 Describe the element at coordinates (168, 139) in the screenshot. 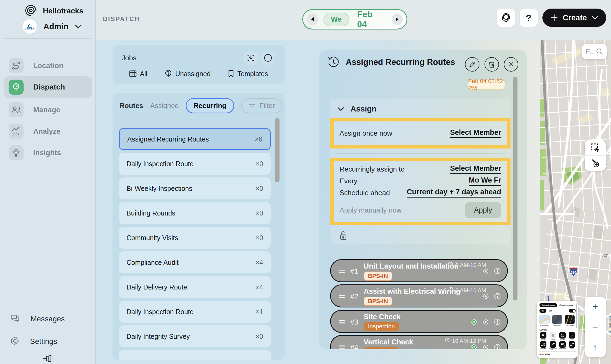

I see `route-name: Assigned Recurring Routes` at that location.